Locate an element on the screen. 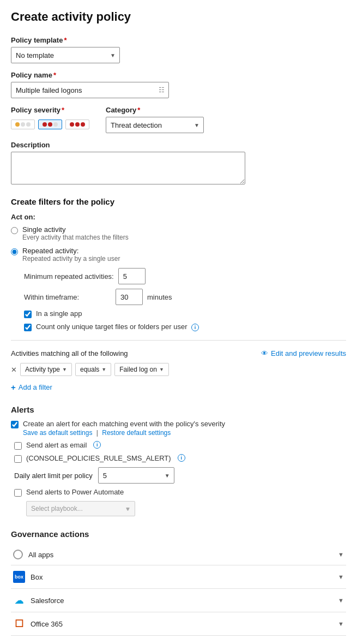  alerts-title: Alerts is located at coordinates (179, 409).